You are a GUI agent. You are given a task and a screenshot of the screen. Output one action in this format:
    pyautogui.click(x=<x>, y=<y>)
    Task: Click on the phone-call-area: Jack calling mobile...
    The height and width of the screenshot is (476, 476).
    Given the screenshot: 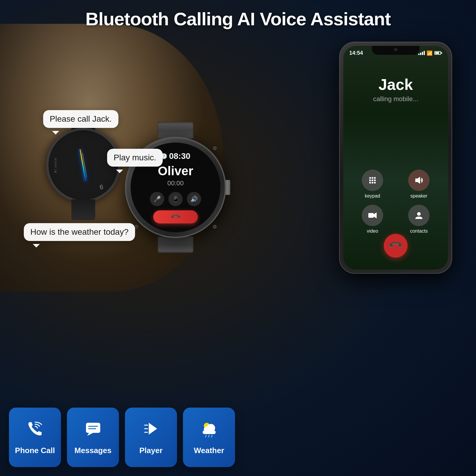 What is the action you would take?
    pyautogui.click(x=396, y=86)
    